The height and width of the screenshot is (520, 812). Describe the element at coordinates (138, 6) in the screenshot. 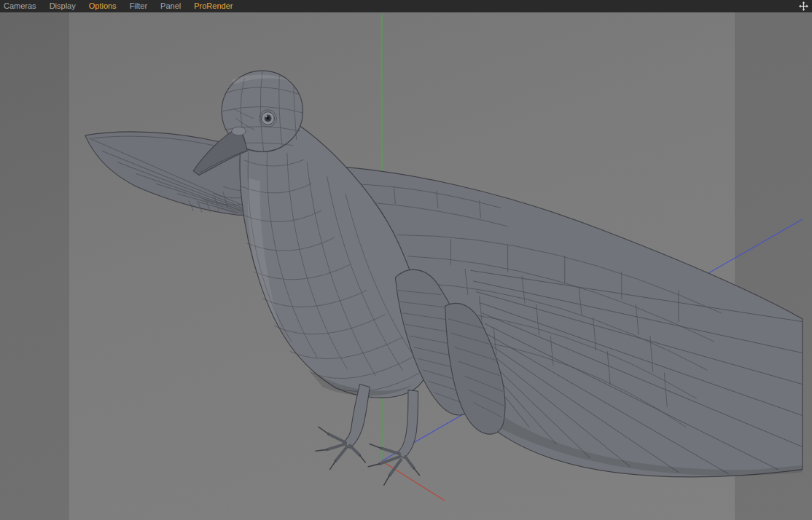

I see `menu-item-filter: Filter` at that location.